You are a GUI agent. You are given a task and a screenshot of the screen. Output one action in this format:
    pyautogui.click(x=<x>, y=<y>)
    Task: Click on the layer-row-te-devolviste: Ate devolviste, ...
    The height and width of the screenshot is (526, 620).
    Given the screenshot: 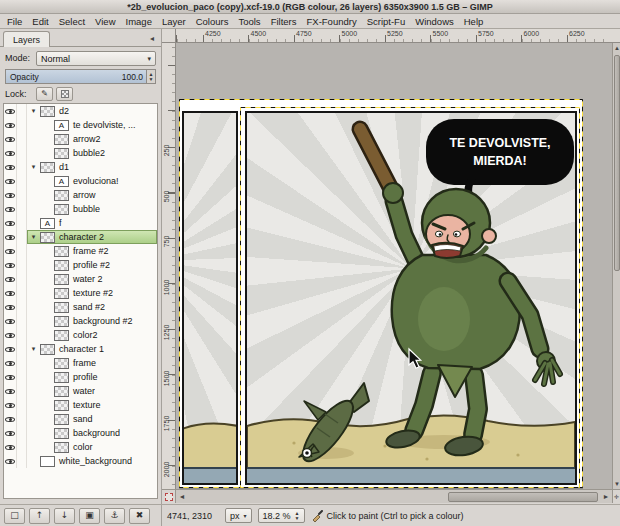 What is the action you would take?
    pyautogui.click(x=80, y=125)
    